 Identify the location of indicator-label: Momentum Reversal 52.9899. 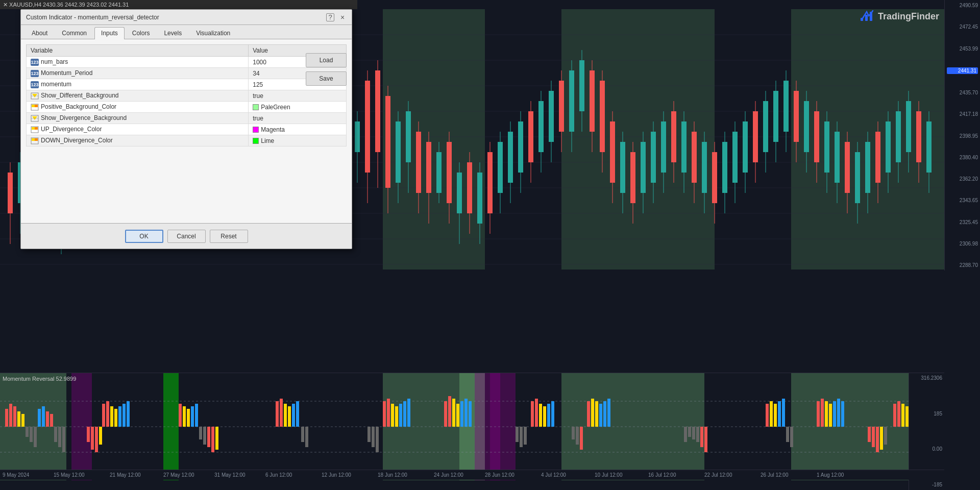
(39, 379).